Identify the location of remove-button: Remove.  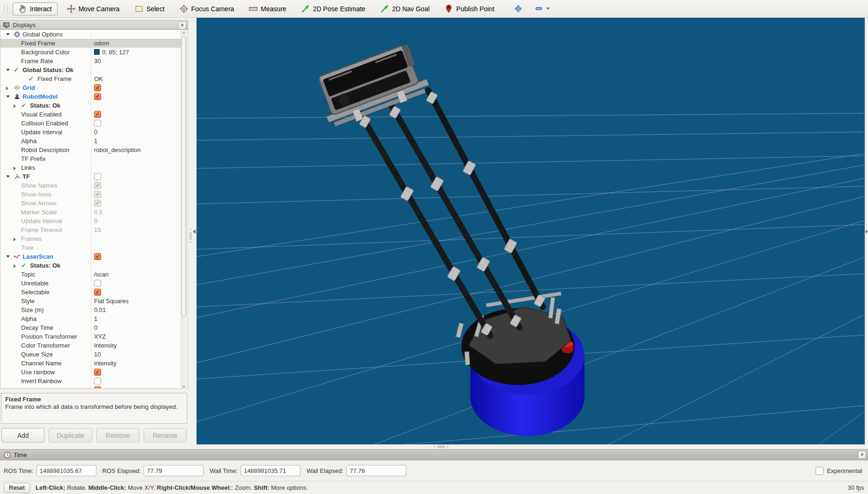
(118, 435).